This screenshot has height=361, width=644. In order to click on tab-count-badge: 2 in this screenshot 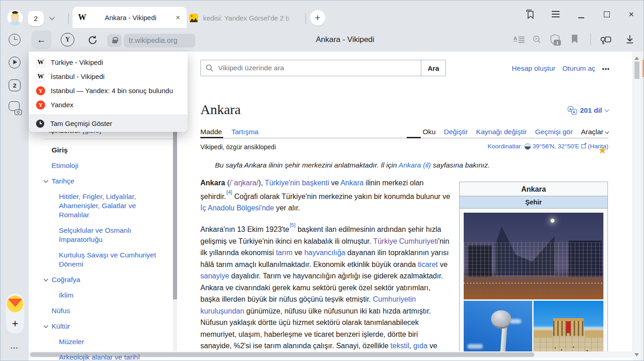, I will do `click(36, 18)`.